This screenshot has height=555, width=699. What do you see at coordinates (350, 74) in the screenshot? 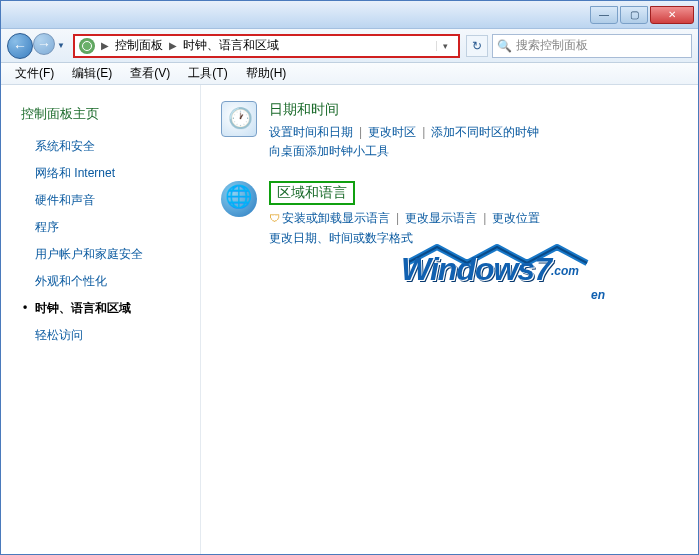
I see `menu-bar: 文件(F) 编辑(E) 查看(V) 工具(T) 帮助(H)` at bounding box center [350, 74].